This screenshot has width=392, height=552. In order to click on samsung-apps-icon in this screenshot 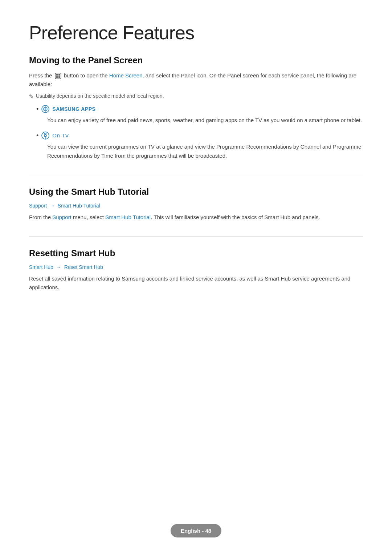, I will do `click(45, 109)`.